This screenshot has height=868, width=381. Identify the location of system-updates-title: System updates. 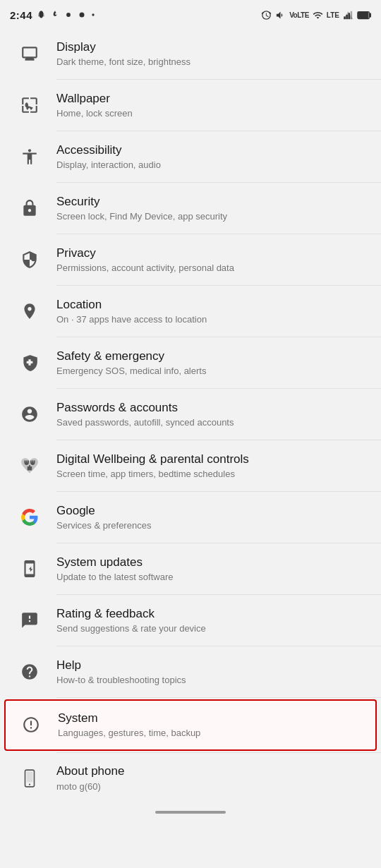
(212, 562).